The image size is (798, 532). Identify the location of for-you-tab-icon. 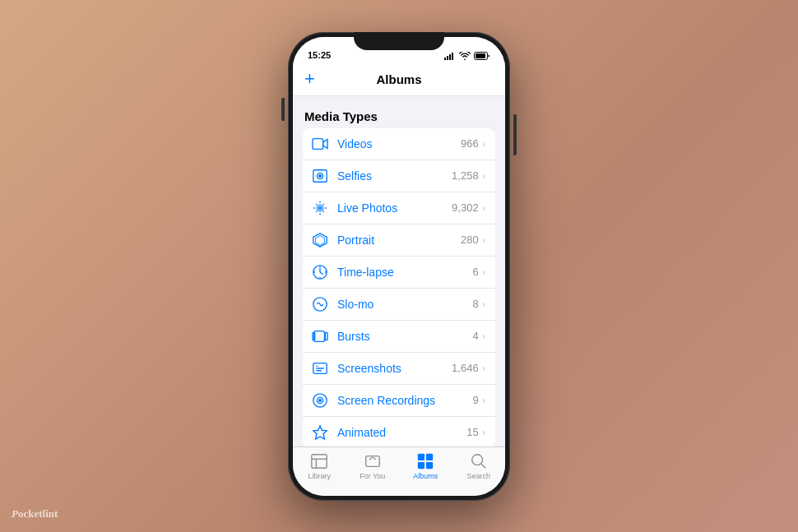
(373, 461).